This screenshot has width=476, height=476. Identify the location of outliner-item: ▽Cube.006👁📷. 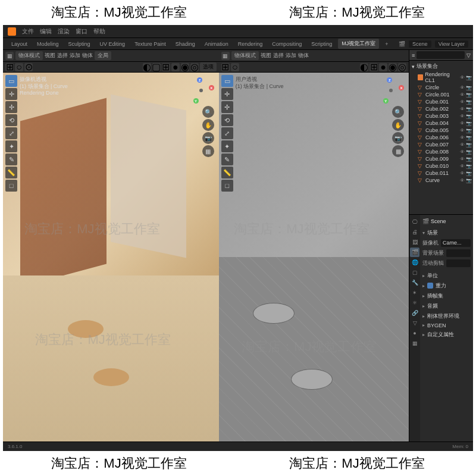
(441, 137).